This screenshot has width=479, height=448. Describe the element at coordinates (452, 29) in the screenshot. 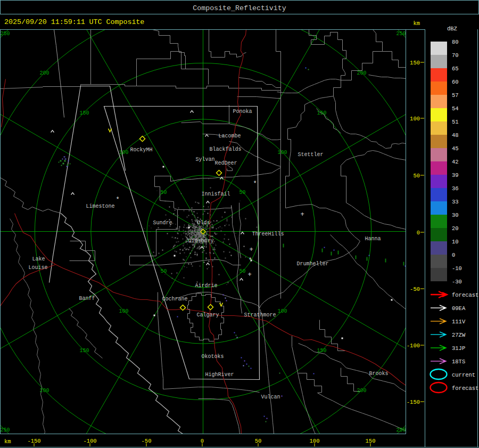

I see `svg-text: dBZ` at that location.